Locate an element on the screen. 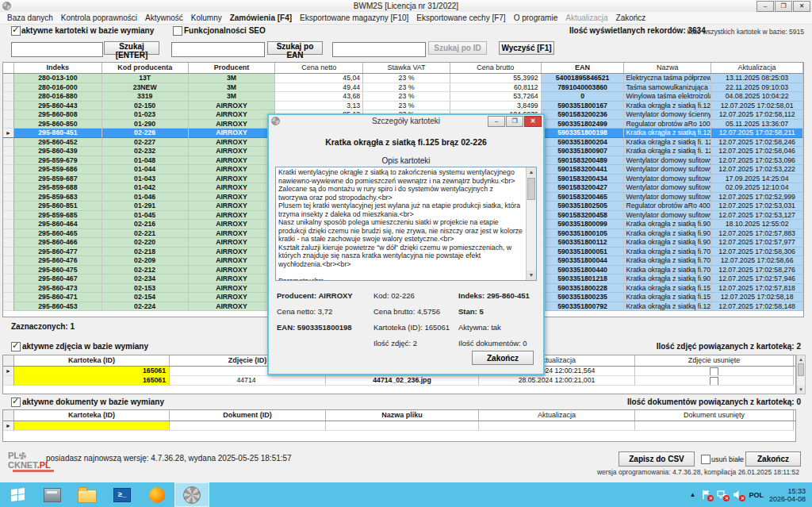  start-button is located at coordinates (17, 495).